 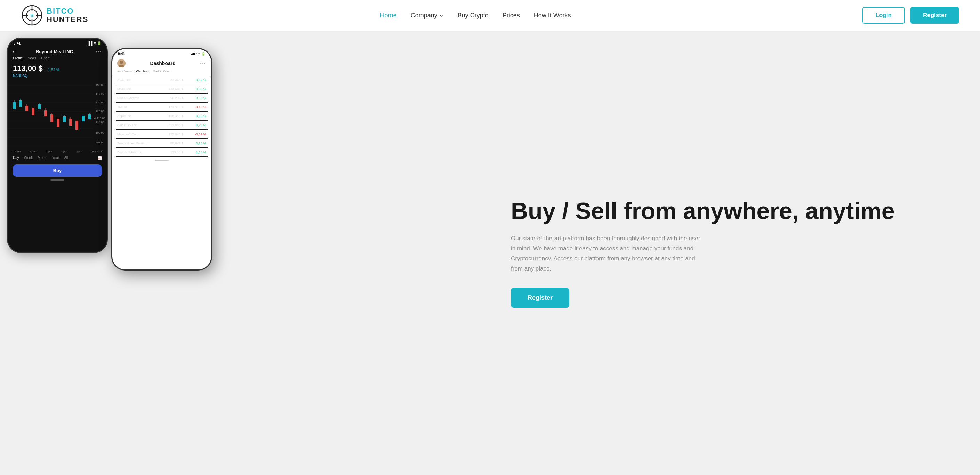 I want to click on stock-name: Zoom Video Commu..., so click(x=135, y=143).